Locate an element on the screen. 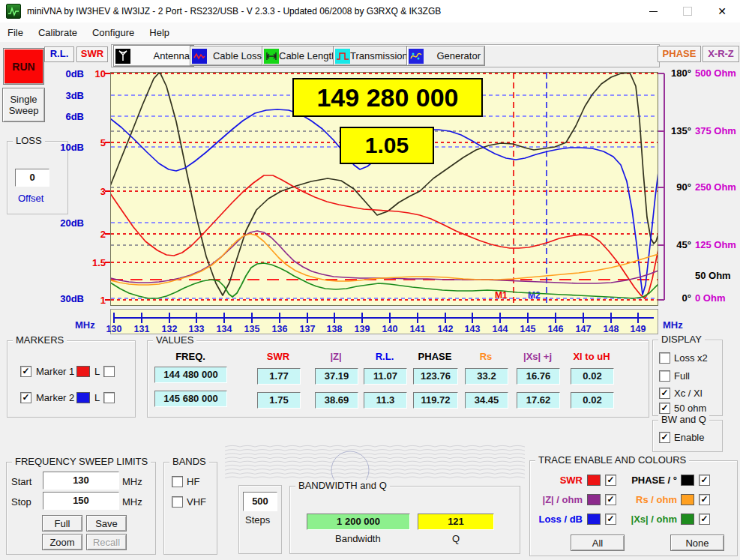 This screenshot has width=740, height=560. steps-input: 500 is located at coordinates (260, 502).